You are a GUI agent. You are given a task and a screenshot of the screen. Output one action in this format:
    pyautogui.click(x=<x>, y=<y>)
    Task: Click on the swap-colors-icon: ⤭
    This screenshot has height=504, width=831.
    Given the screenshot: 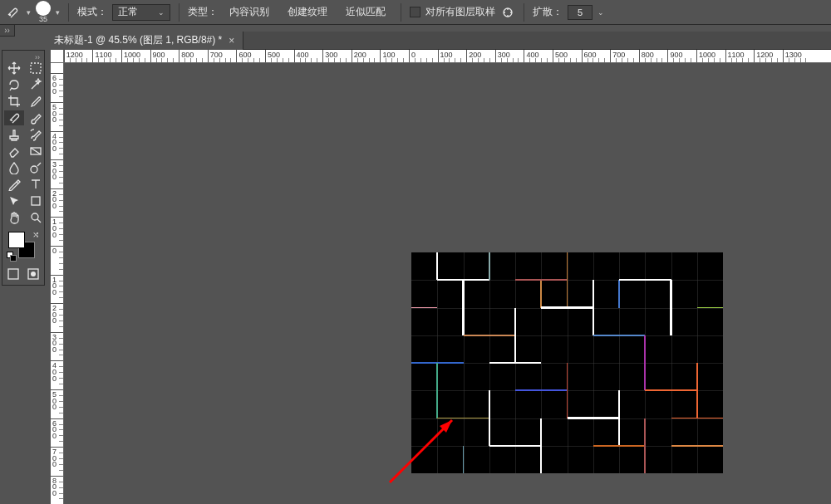 What is the action you would take?
    pyautogui.click(x=36, y=234)
    